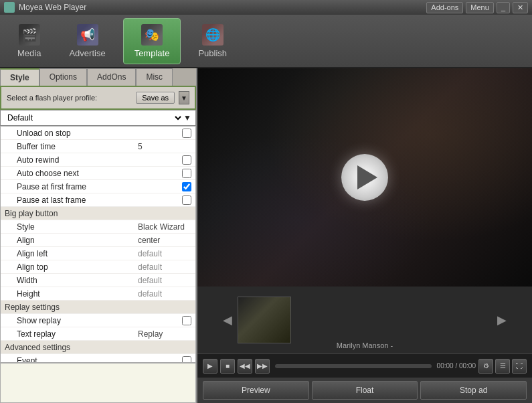 The height and width of the screenshot is (403, 532). Describe the element at coordinates (98, 359) in the screenshot. I see `setting-event: Event` at that location.